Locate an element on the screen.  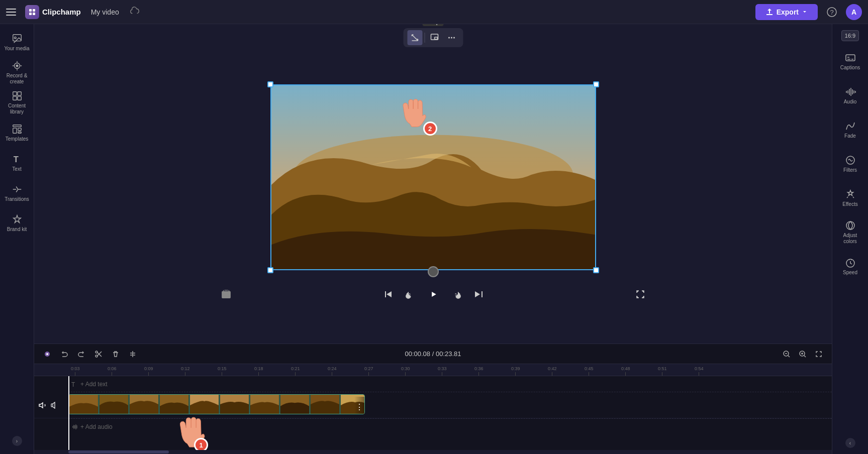
ruler-tick-4: 0:15 is located at coordinates (222, 371).